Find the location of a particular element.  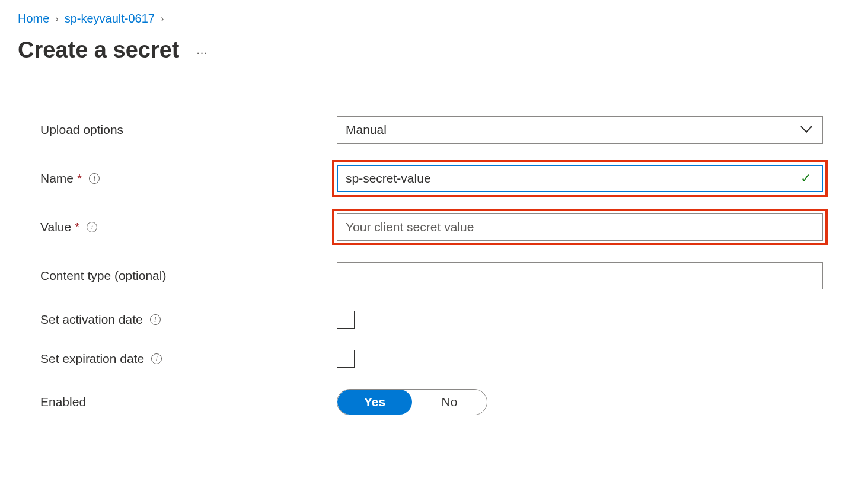

chevron-down-icon is located at coordinates (808, 130).